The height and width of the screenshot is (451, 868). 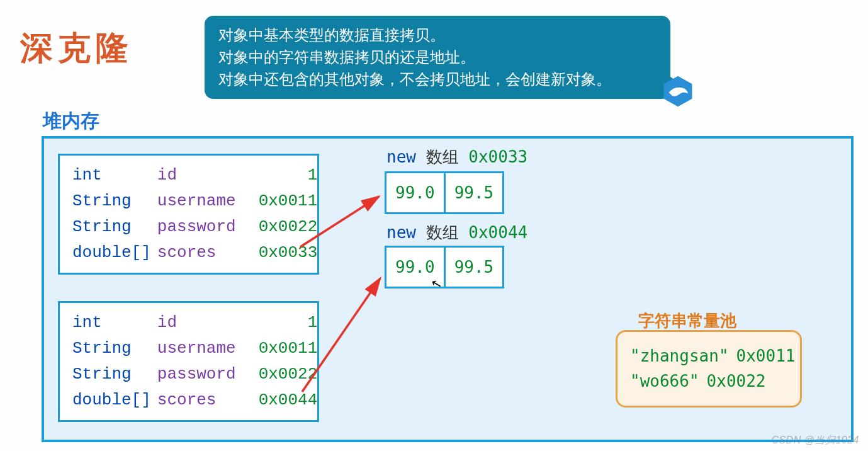 I want to click on object-1-table: int id1String username0x0011String passw…, so click(x=195, y=214).